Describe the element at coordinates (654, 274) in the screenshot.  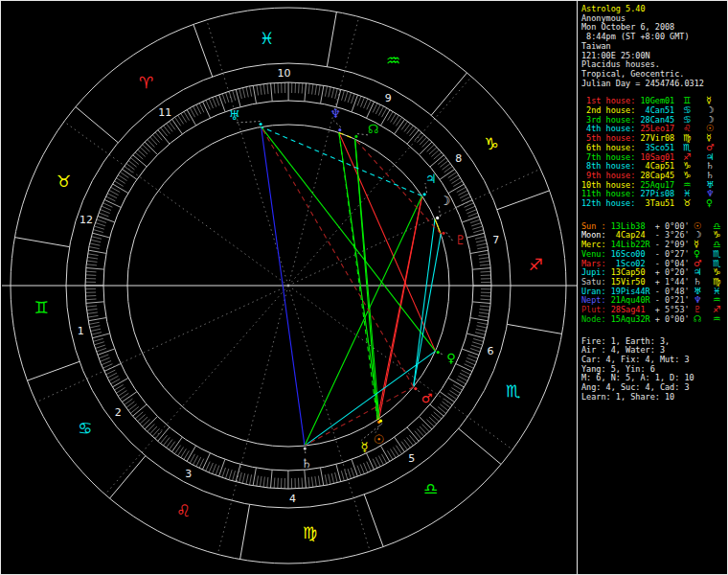
I see `planet-list: Sun : 13Lib38 + 0°00'☉♎Moon: 4Cap24 - 3°…` at that location.